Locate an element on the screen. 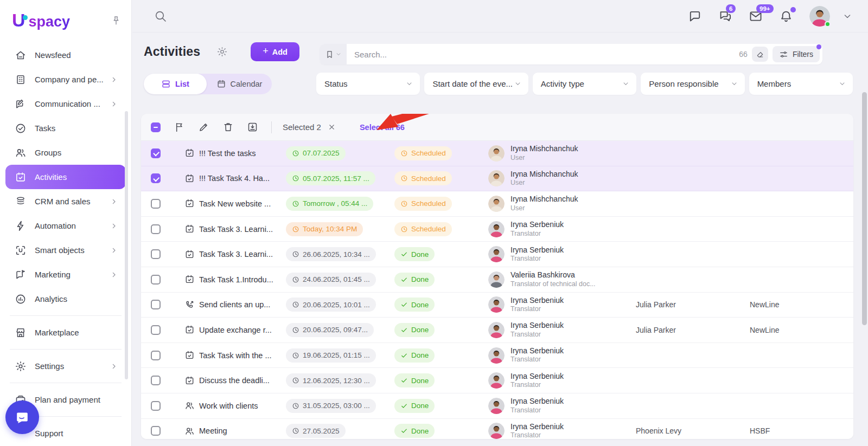 Image resolution: width=868 pixels, height=446 pixels. select-all-checkbox is located at coordinates (156, 127).